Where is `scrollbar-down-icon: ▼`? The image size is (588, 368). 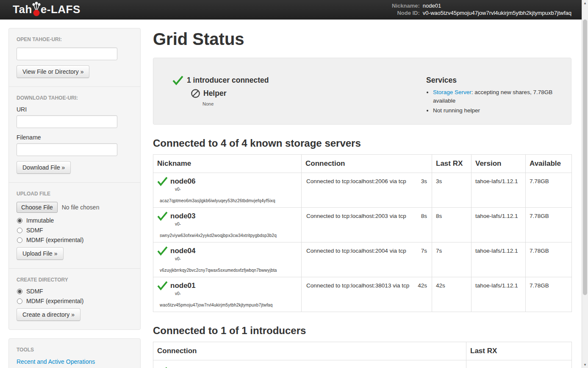 scrollbar-down-icon: ▼ is located at coordinates (585, 365).